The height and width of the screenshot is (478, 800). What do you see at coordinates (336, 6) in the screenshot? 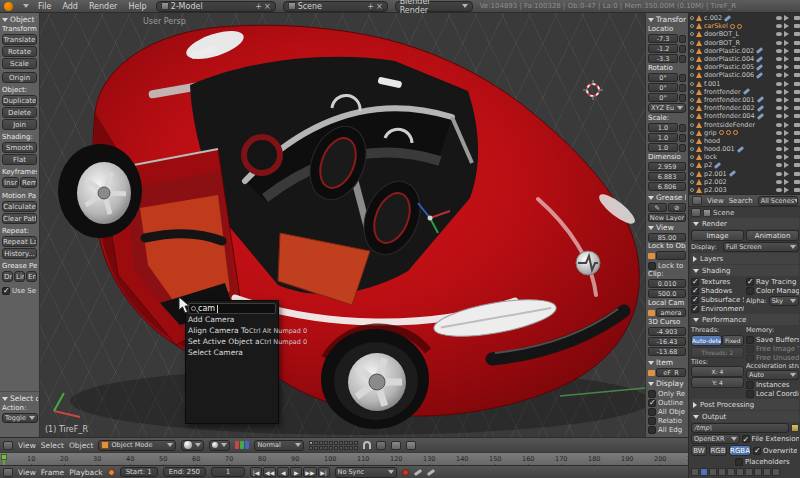
I see `scene-selector: Scene + ×` at bounding box center [336, 6].